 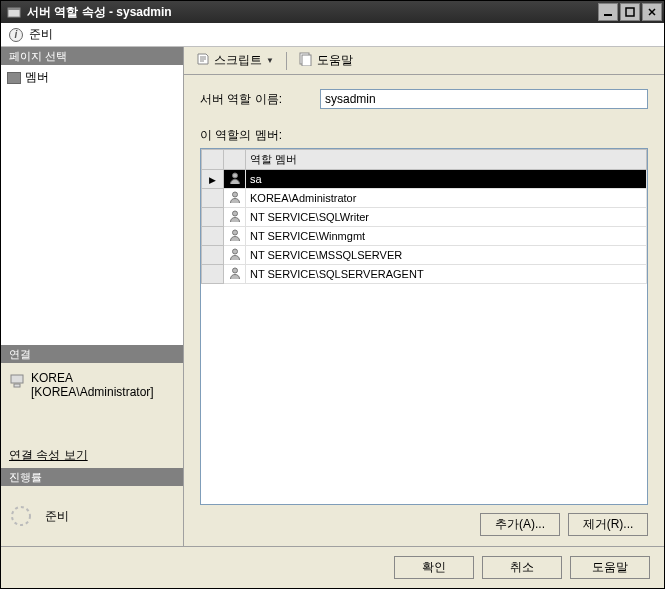 I want to click on member-name-cell: NT SERVICE\Winmgmt, so click(x=446, y=236).